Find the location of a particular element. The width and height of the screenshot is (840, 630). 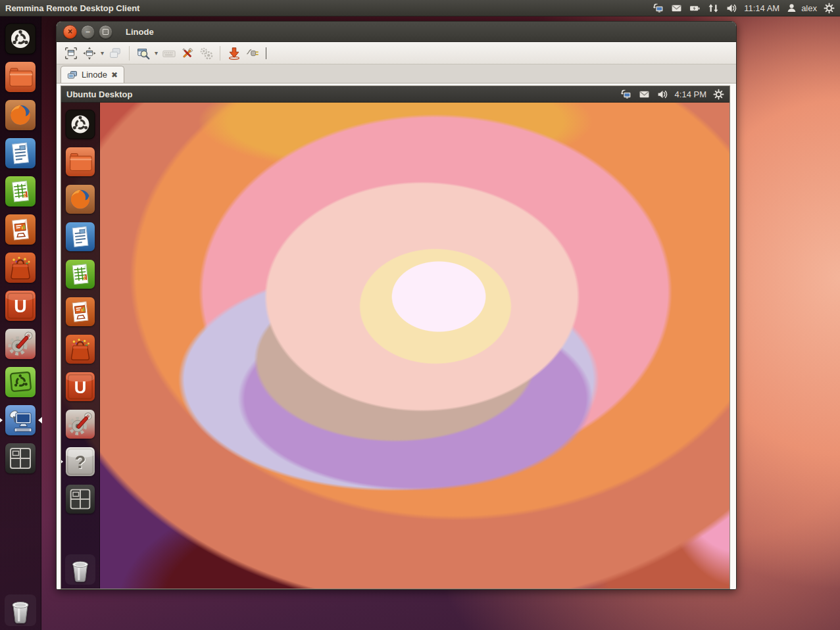

settings-icon is located at coordinates (80, 424).